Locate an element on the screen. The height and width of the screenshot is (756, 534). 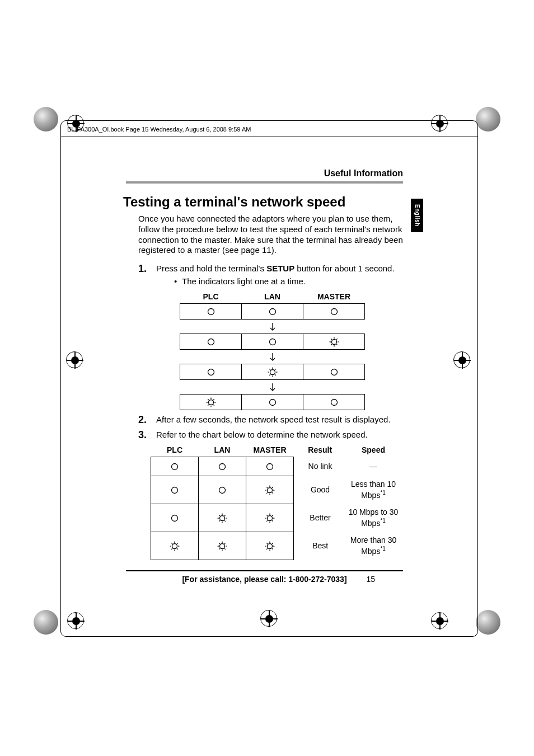
indicator-sequence-table: PLC LAN MASTER is located at coordinates (272, 350).